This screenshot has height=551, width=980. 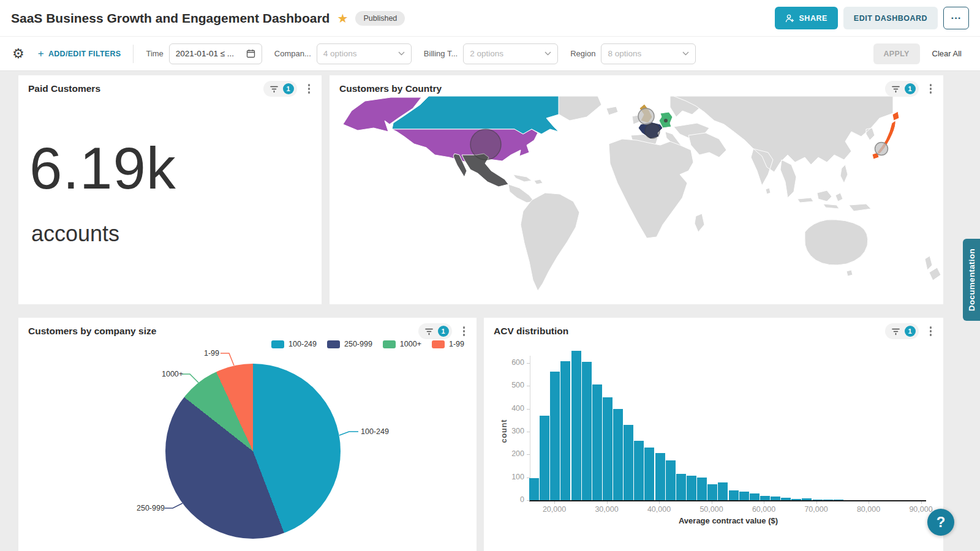 What do you see at coordinates (790, 18) in the screenshot?
I see `share-person-icon` at bounding box center [790, 18].